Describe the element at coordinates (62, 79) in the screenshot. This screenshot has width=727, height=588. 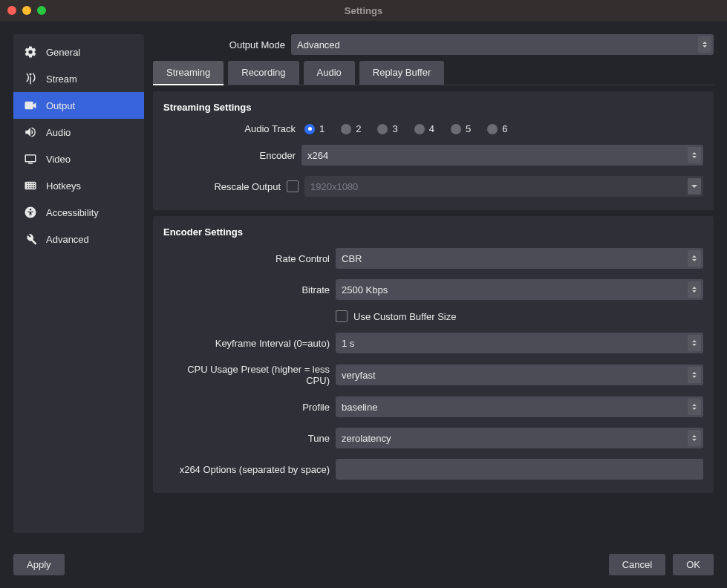
I see `sidebar-item-label: Stream` at that location.